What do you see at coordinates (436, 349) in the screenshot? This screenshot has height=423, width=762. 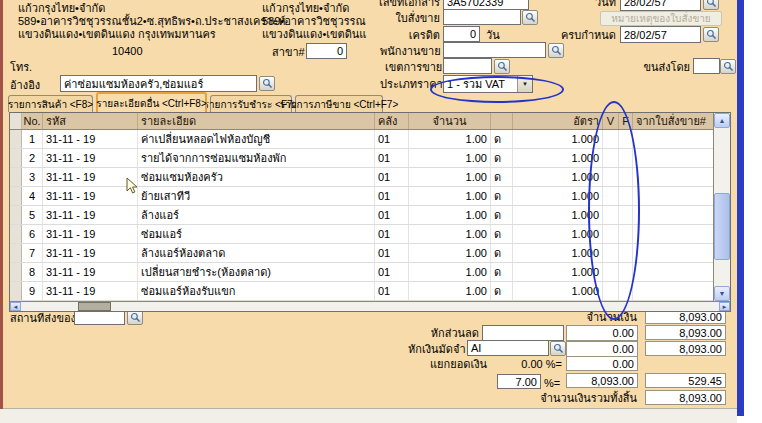 I see `deposit-label: หักเงินมัดจำ` at bounding box center [436, 349].